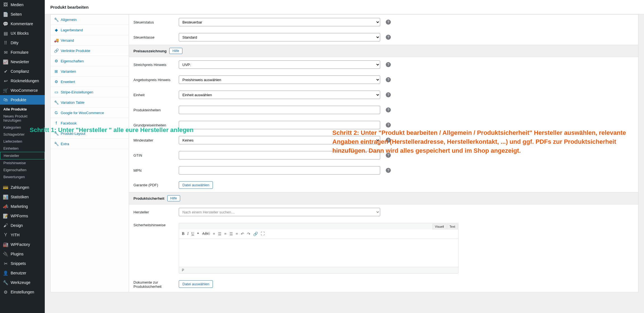 The height and width of the screenshot is (313, 644). Describe the element at coordinates (319, 248) in the screenshot. I see `rich-text-editor: Visuell Text B I U ❝ ABC ≡` at that location.